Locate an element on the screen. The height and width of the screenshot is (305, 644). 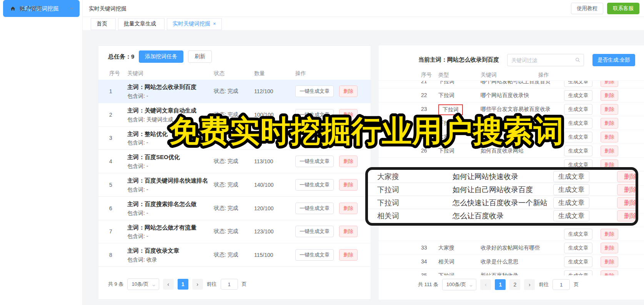
tab-close-icon: × is located at coordinates (215, 24).